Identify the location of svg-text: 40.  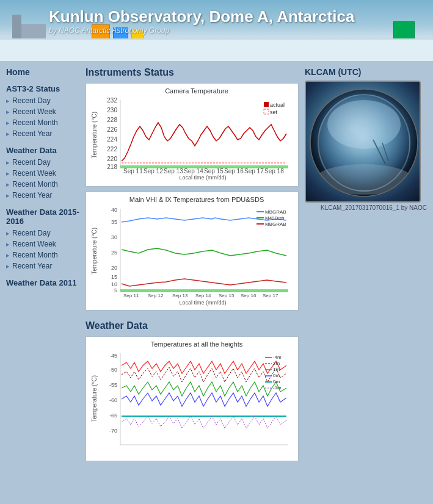
(114, 210).